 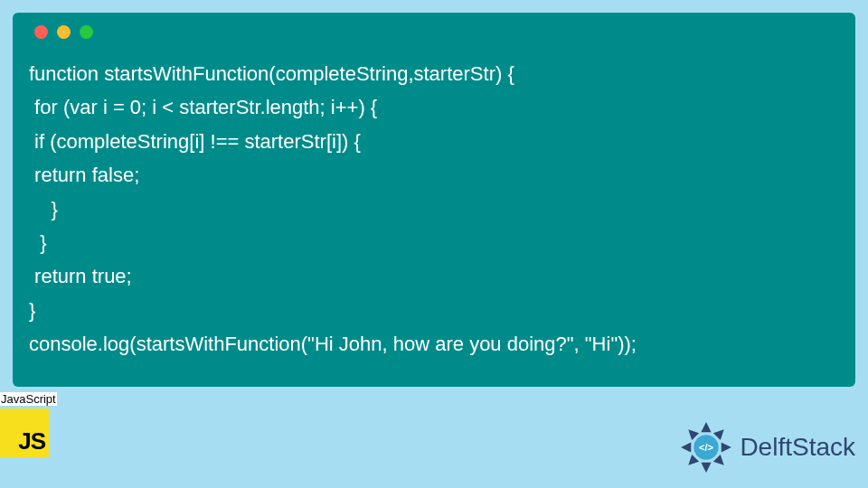 What do you see at coordinates (437, 33) in the screenshot?
I see `window-controls` at bounding box center [437, 33].